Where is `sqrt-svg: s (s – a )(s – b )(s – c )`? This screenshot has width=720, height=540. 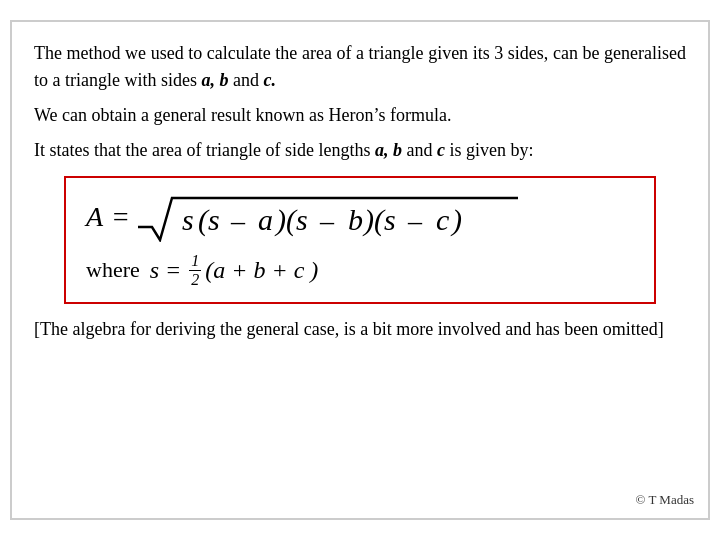
sqrt-svg: s (s – a )(s – b )(s – c ) is located at coordinates (328, 217).